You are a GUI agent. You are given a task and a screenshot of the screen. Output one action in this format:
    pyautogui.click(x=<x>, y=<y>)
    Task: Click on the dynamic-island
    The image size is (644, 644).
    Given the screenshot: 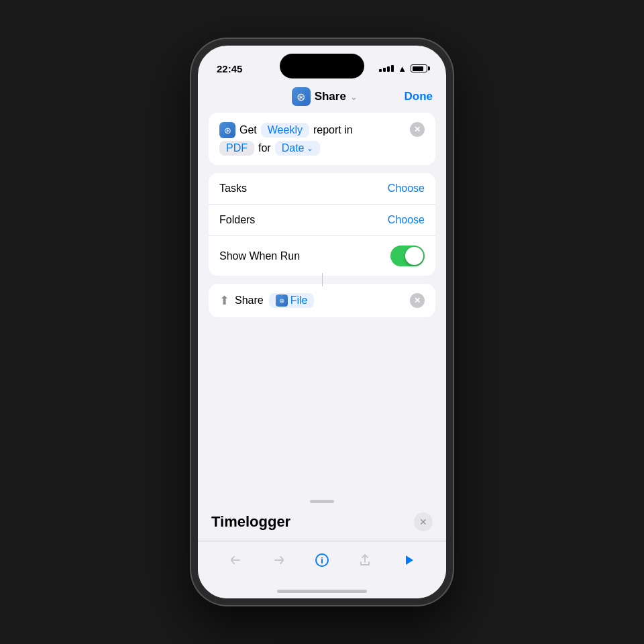 What is the action you would take?
    pyautogui.click(x=322, y=66)
    